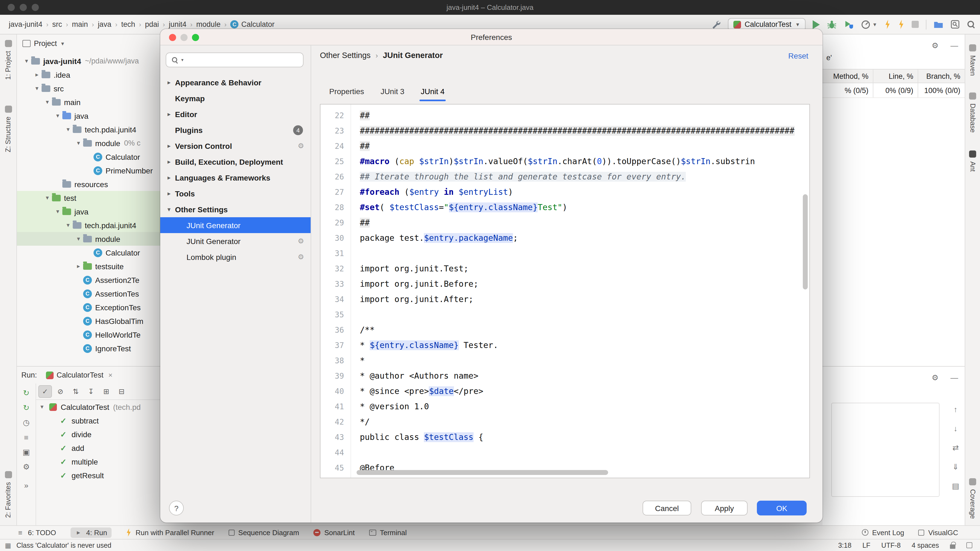 The width and height of the screenshot is (980, 551). Describe the element at coordinates (869, 24) in the screenshot. I see `profiler-button: ▼` at that location.